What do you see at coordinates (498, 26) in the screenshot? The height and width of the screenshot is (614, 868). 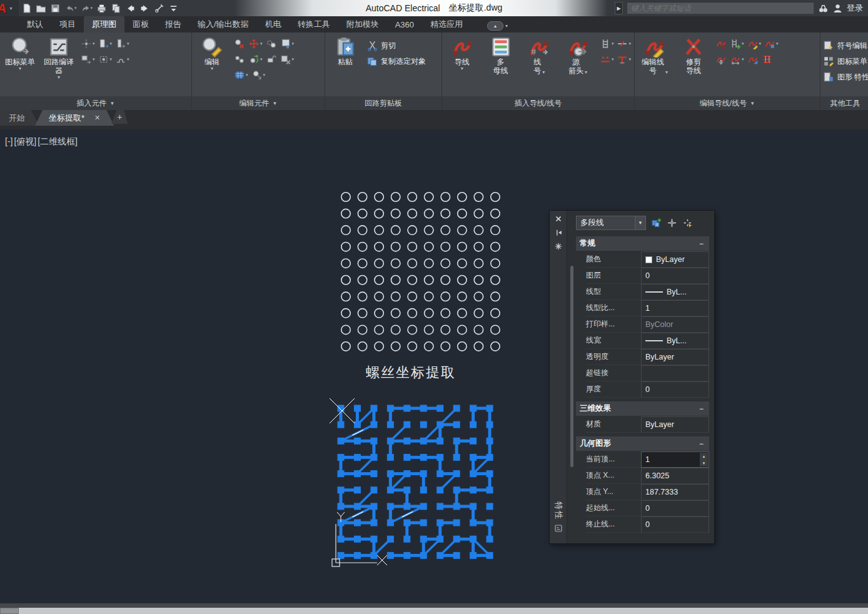 I see `ribbon-collapse-button: ▲▾` at bounding box center [498, 26].